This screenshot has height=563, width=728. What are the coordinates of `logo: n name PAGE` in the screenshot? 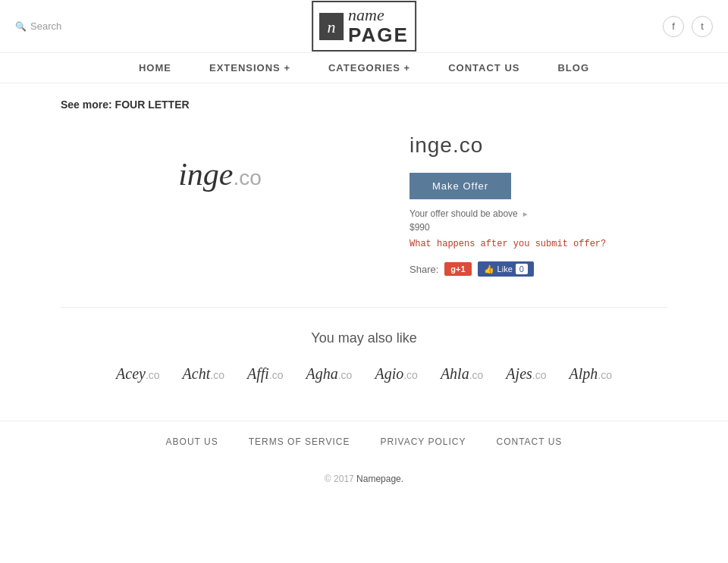 It's located at (364, 26).